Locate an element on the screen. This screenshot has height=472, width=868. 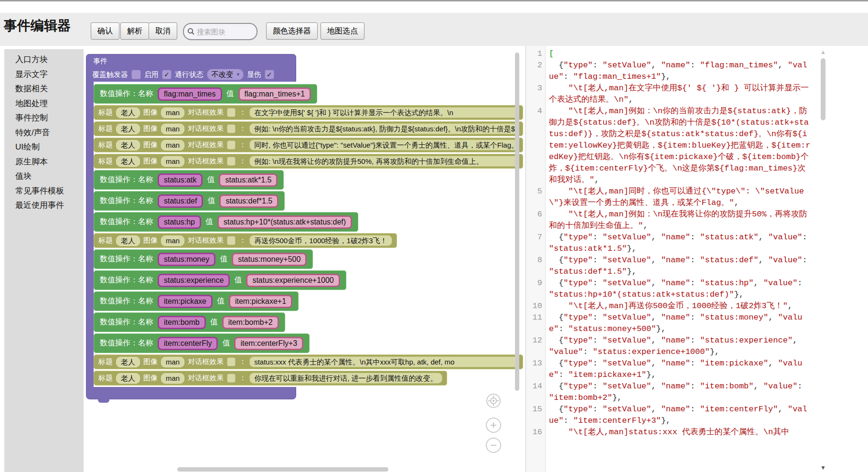
sidebar-item-1: 入口方块 is located at coordinates (44, 60).